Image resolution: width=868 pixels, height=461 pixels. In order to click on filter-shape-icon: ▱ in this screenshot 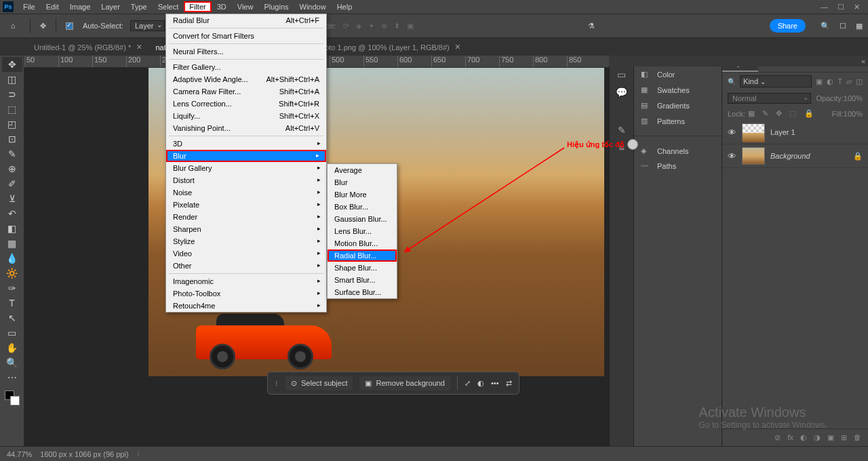, I will do `click(849, 81)`.